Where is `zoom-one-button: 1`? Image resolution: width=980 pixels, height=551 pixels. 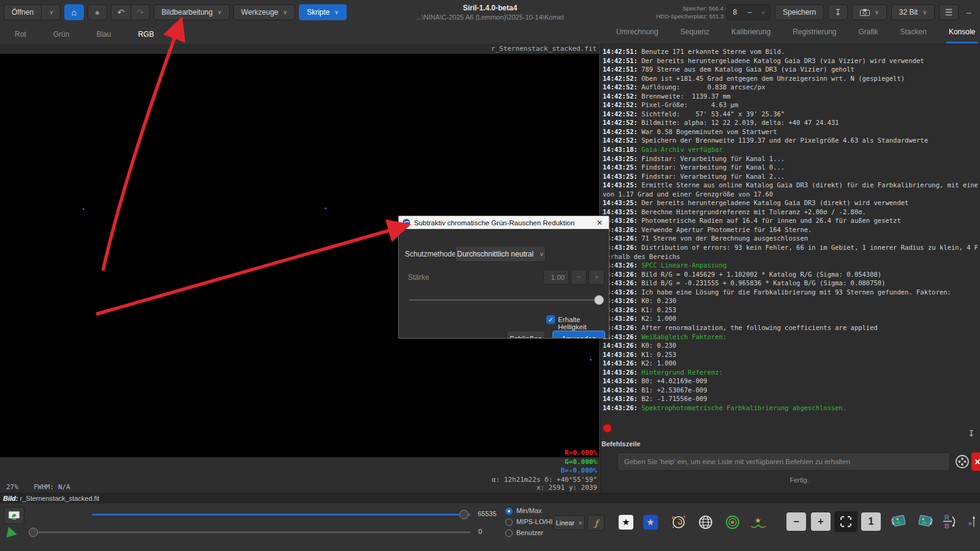
zoom-one-button: 1 is located at coordinates (871, 522).